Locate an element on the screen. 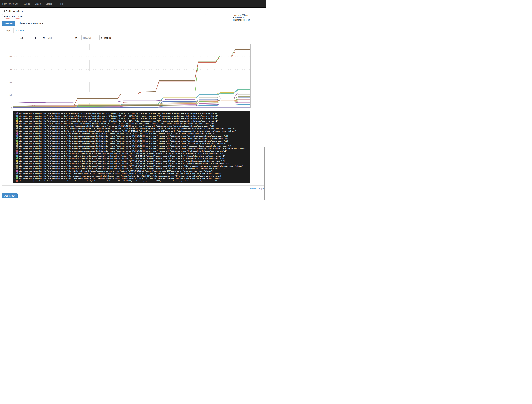 The image size is (532, 404). until-back-icon: ◀◀ is located at coordinates (43, 38).